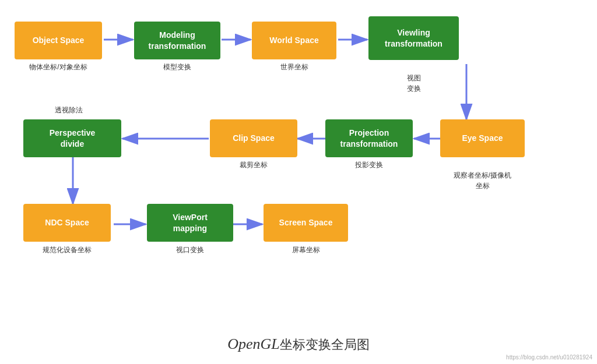  What do you see at coordinates (58, 41) in the screenshot?
I see `object-space-box: Object Space` at bounding box center [58, 41].